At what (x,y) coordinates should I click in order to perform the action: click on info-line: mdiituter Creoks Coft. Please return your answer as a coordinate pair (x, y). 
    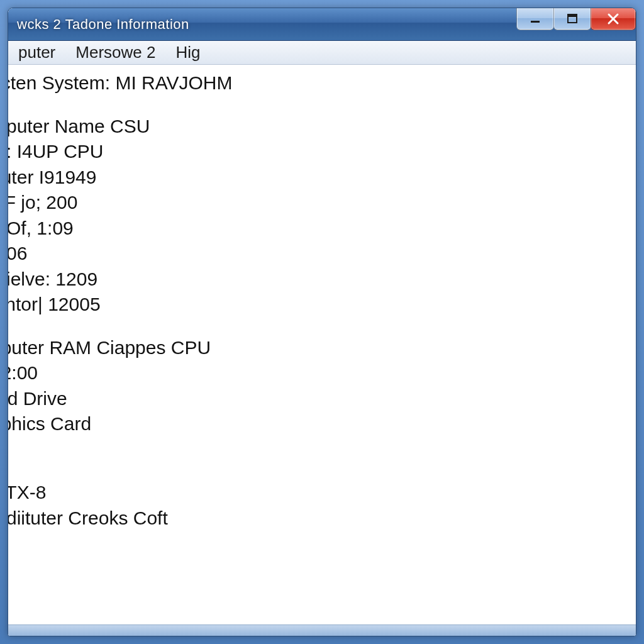
    Looking at the image, I should click on (321, 518).